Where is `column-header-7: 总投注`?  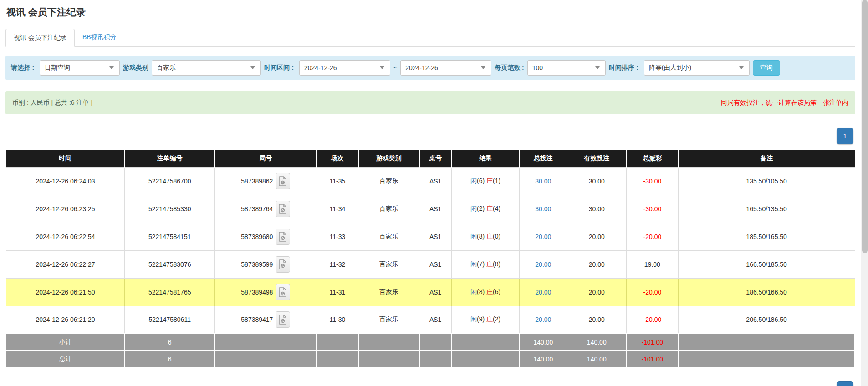
column-header-7: 总投注 is located at coordinates (543, 158).